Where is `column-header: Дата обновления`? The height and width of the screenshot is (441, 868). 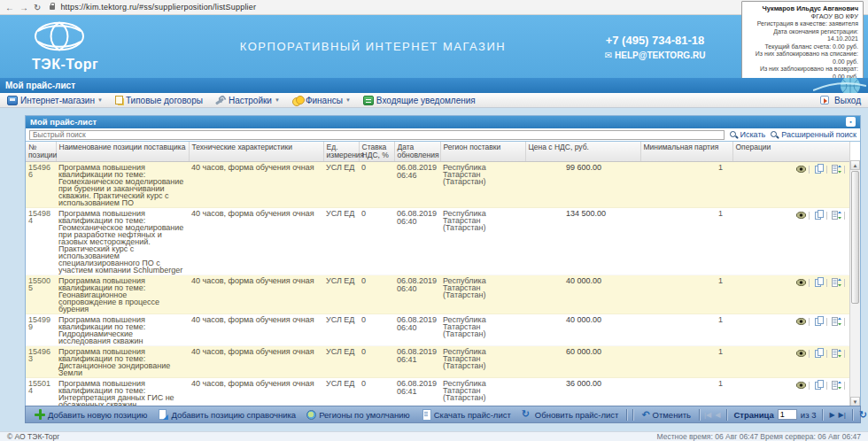
column-header: Дата обновления is located at coordinates (417, 152).